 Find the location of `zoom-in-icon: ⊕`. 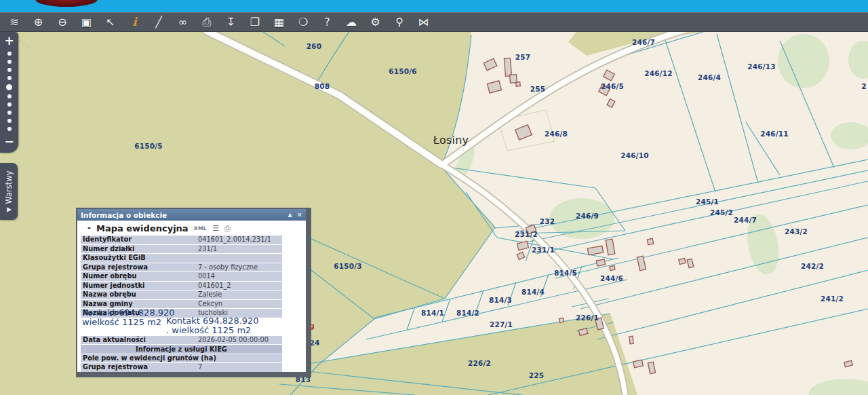

zoom-in-icon: ⊕ is located at coordinates (39, 22).